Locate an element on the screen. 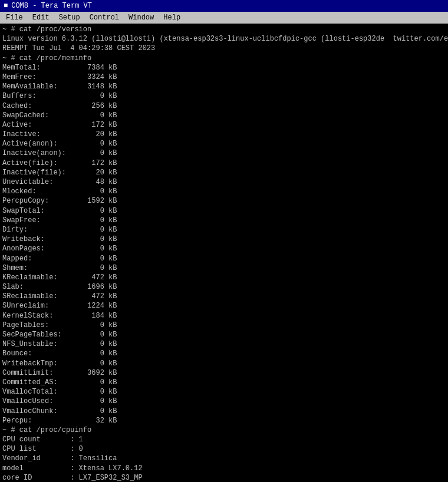  menu-item-help: Help is located at coordinates (172, 18).